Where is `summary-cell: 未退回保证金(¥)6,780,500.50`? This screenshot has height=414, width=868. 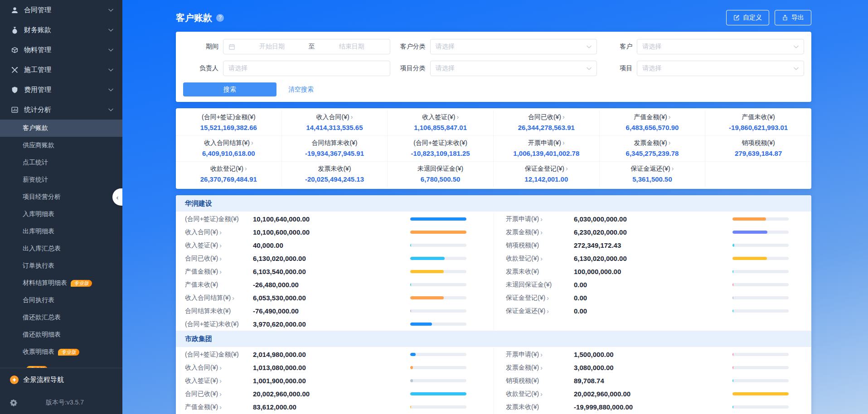
summary-cell: 未退回保证金(¥)6,780,500.50 is located at coordinates (441, 174).